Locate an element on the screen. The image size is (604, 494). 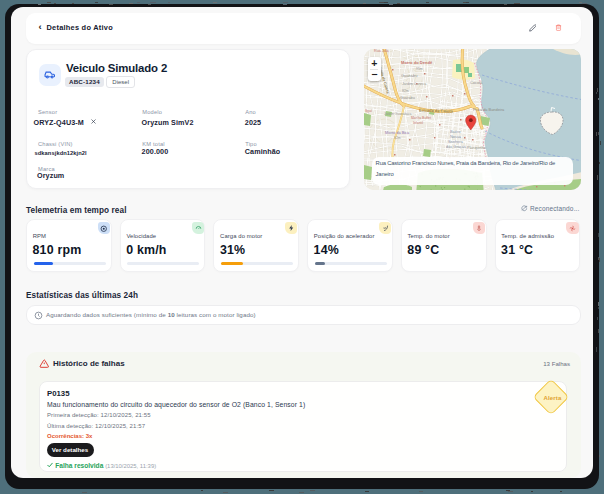
svg-text: Praia da Bandeira is located at coordinates (489, 110).